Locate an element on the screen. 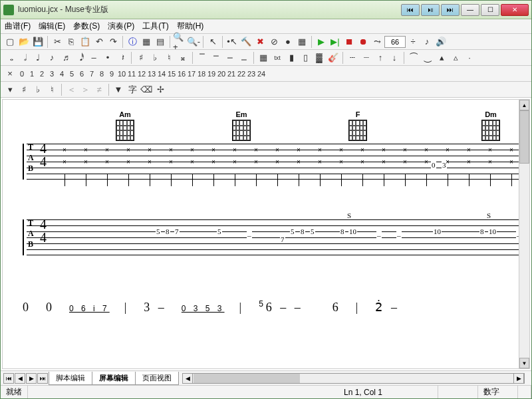 This screenshot has width=532, height=399. media-next-button: ⏭ is located at coordinates (450, 10).